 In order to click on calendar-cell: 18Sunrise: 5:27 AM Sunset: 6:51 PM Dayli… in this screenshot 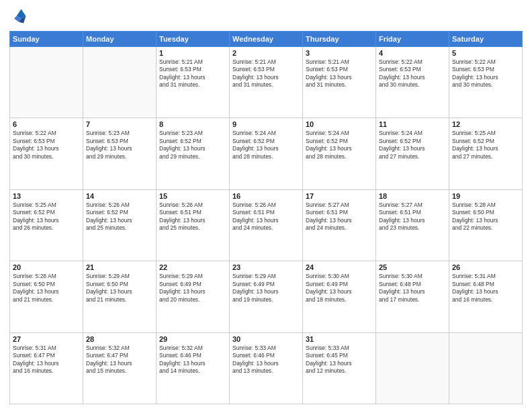, I will do `click(412, 225)`.